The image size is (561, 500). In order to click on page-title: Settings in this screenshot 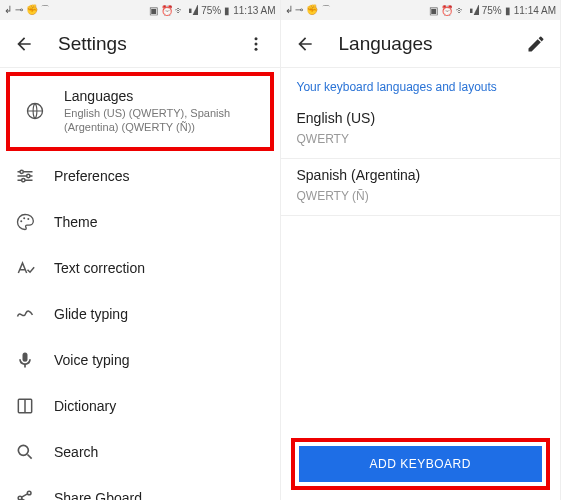, I will do `click(151, 44)`.